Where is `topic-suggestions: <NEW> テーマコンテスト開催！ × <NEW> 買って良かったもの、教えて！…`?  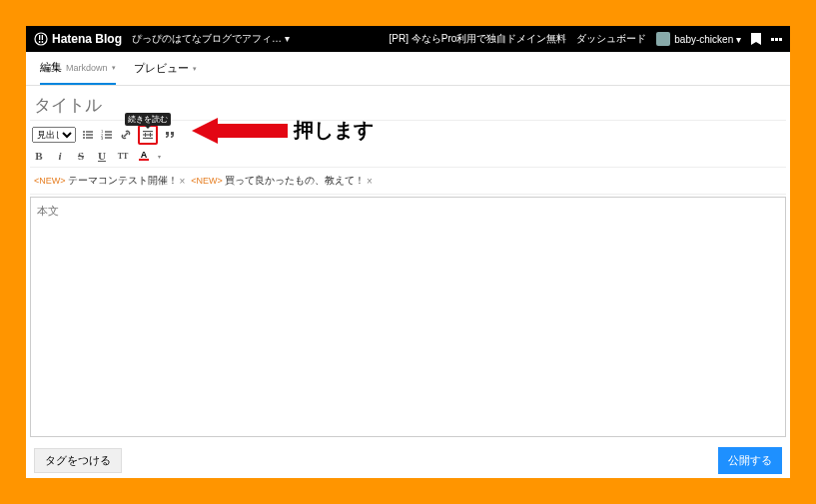 topic-suggestions: <NEW> テーマコンテスト開催！ × <NEW> 買って良かったもの、教えて！… is located at coordinates (408, 182).